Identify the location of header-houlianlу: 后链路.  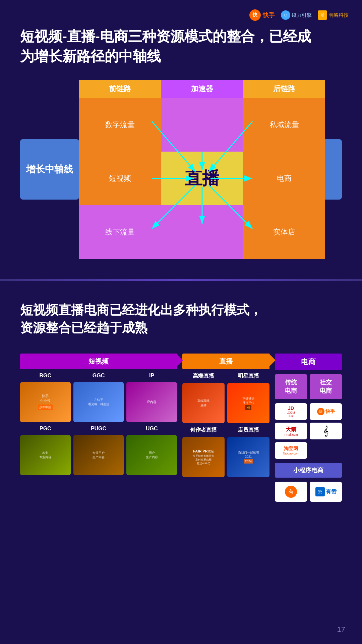
(284, 89).